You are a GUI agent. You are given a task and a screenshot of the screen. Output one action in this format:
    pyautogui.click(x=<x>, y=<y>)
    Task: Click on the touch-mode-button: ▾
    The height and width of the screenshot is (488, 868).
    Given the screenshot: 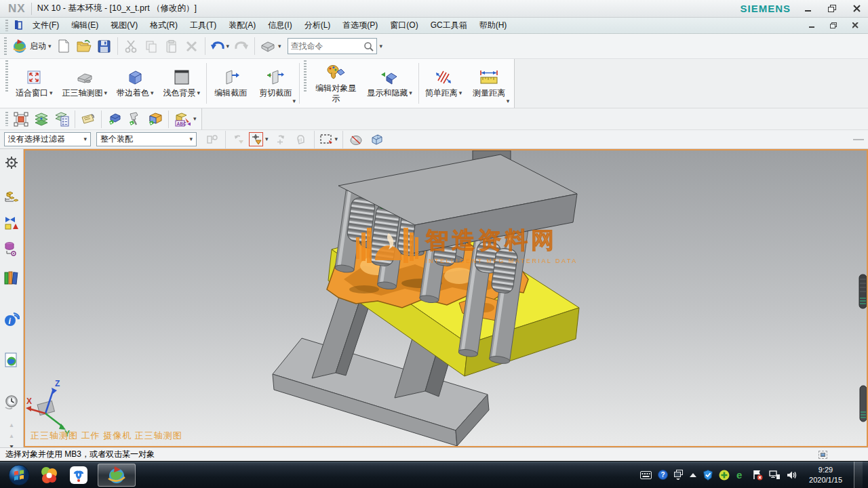 What is the action you would take?
    pyautogui.click(x=271, y=46)
    